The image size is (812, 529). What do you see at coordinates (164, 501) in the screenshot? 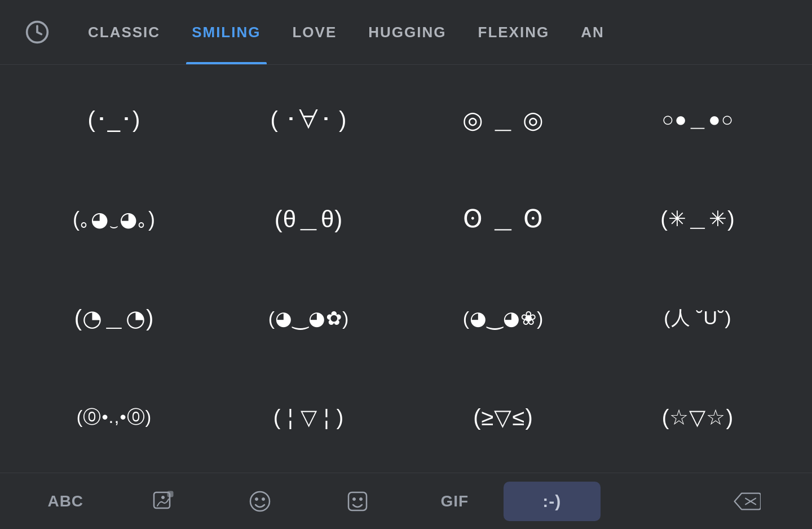
I see `sticker-button` at bounding box center [164, 501].